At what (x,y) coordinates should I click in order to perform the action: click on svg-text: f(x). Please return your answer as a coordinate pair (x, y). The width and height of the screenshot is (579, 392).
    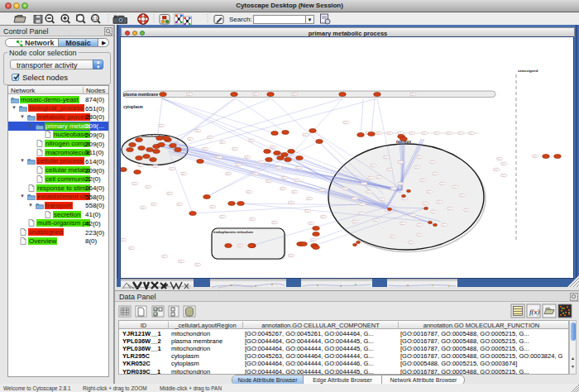
    Looking at the image, I should click on (534, 312).